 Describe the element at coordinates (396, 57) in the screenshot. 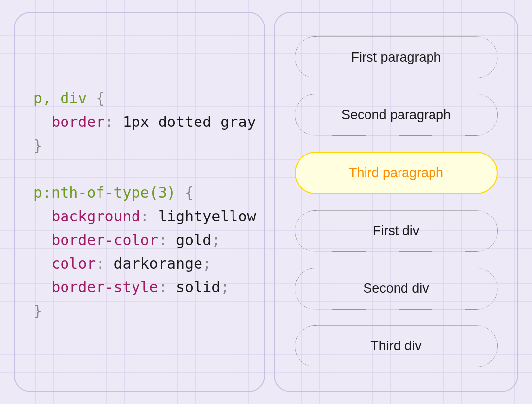

I see `pill-label: First paragraph` at that location.